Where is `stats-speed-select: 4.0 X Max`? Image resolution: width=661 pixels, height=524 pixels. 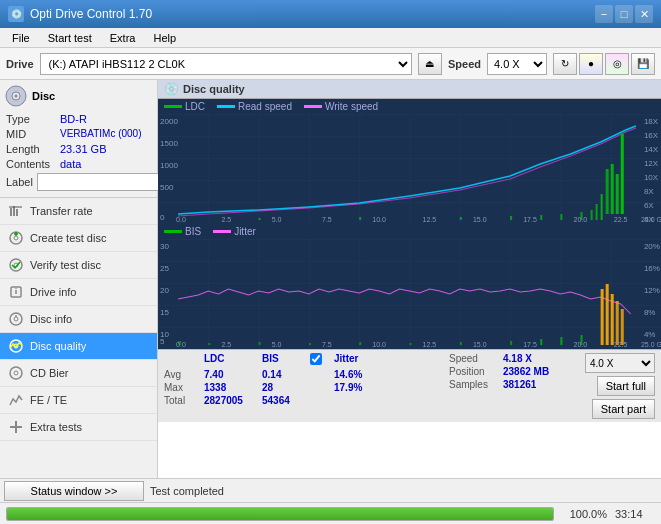
stats-speed-select: 4.0 X Max is located at coordinates (620, 363).